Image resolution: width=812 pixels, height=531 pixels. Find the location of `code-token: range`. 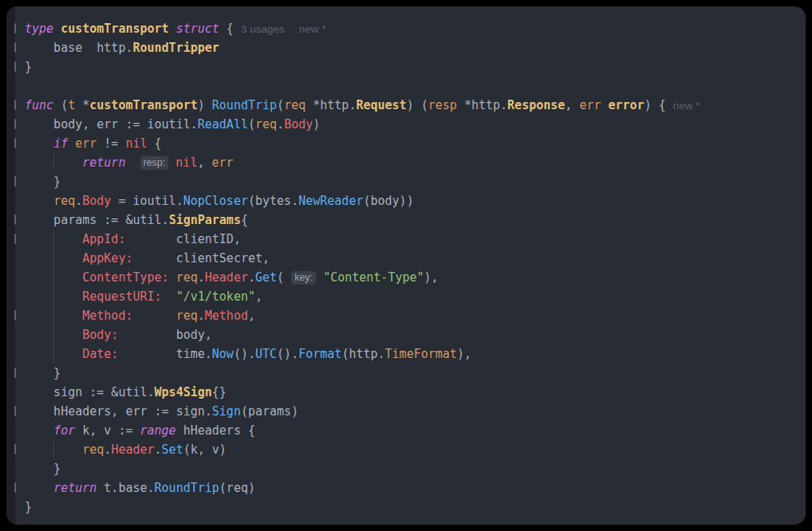

code-token: range is located at coordinates (158, 431).